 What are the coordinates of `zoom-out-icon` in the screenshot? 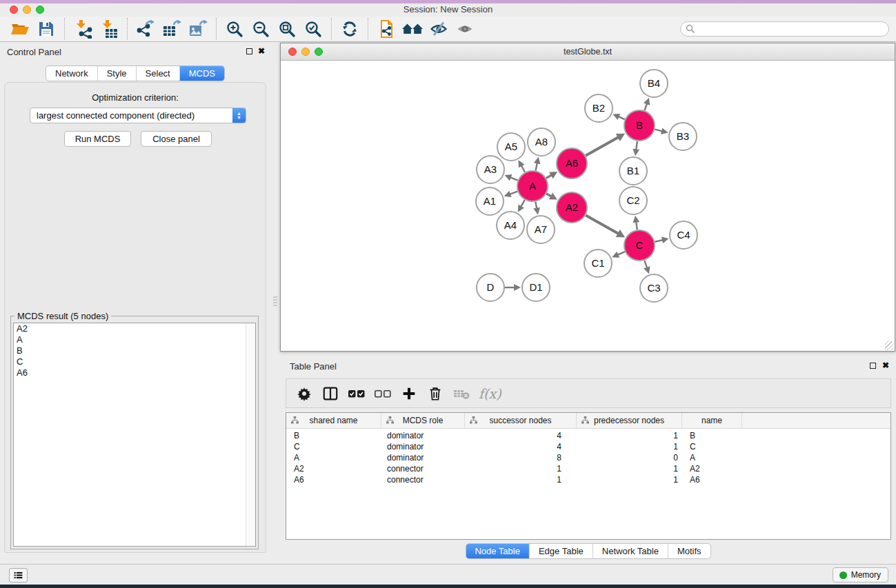 It's located at (261, 29).